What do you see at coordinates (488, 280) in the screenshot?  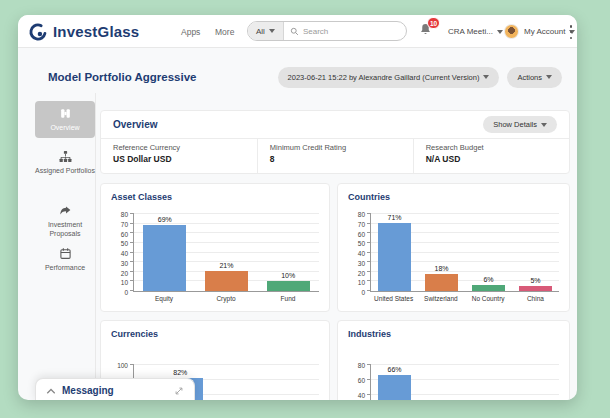 I see `bar-value-label: 6%` at bounding box center [488, 280].